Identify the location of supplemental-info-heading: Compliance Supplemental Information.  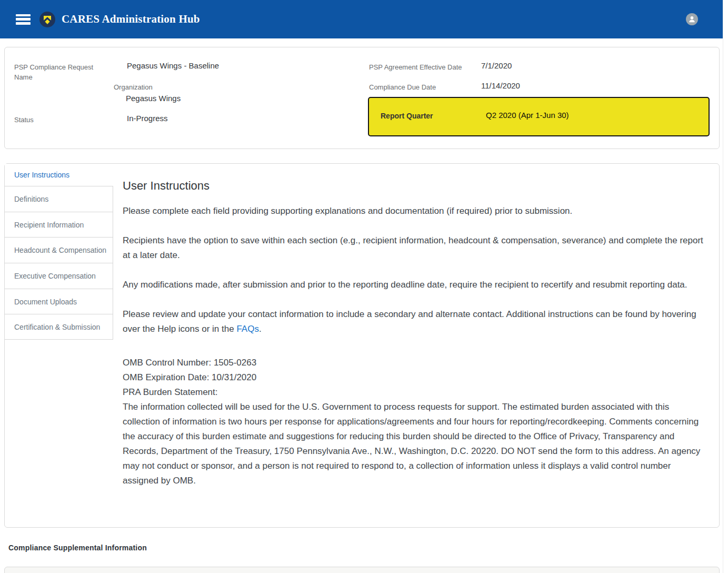
(78, 548).